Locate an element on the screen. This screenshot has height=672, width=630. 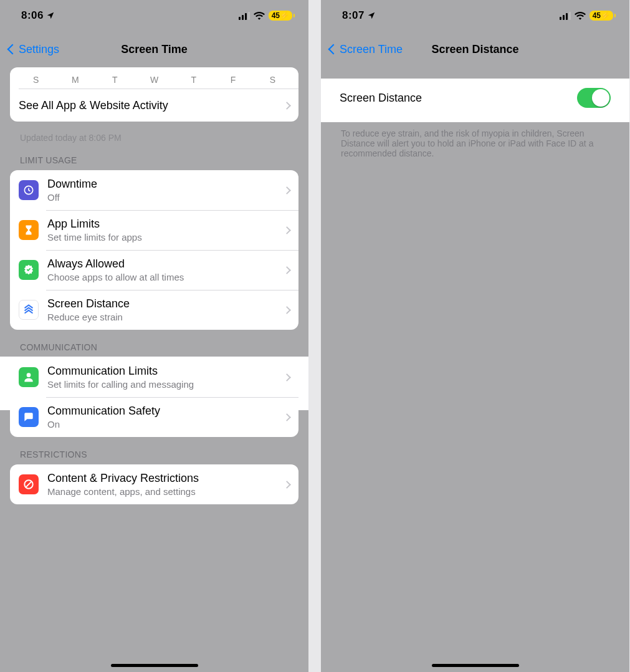
always-allowed-row: Always Allowed Choose apps to allow at a… is located at coordinates (155, 270).